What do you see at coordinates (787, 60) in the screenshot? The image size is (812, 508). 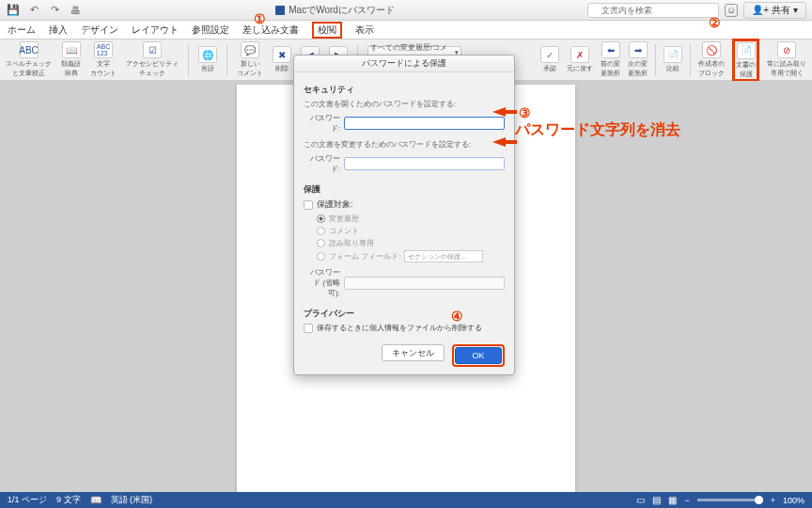 I see `rb-readonly: ⊘常に読み取り 専用で開く` at bounding box center [787, 60].